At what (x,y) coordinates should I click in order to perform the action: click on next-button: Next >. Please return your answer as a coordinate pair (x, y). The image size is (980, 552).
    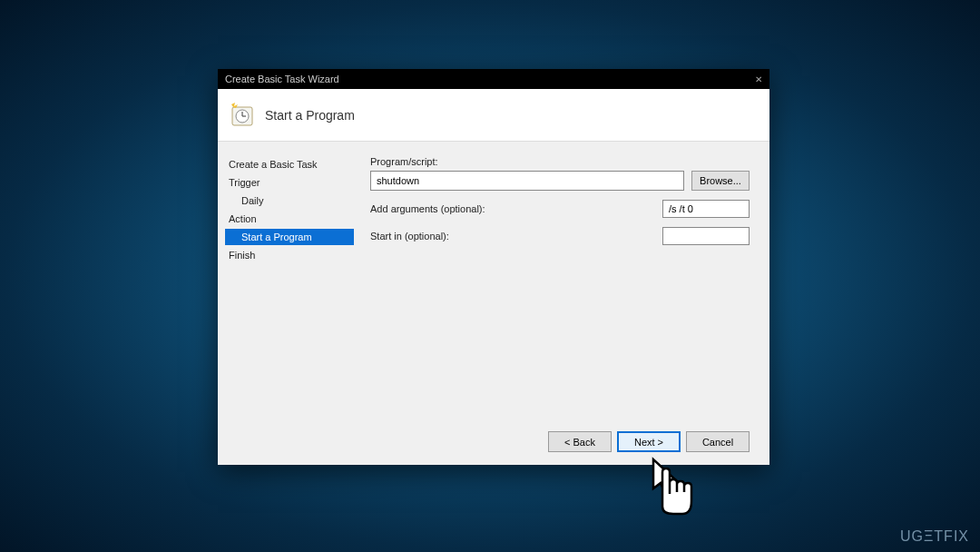
    Looking at the image, I should click on (649, 441).